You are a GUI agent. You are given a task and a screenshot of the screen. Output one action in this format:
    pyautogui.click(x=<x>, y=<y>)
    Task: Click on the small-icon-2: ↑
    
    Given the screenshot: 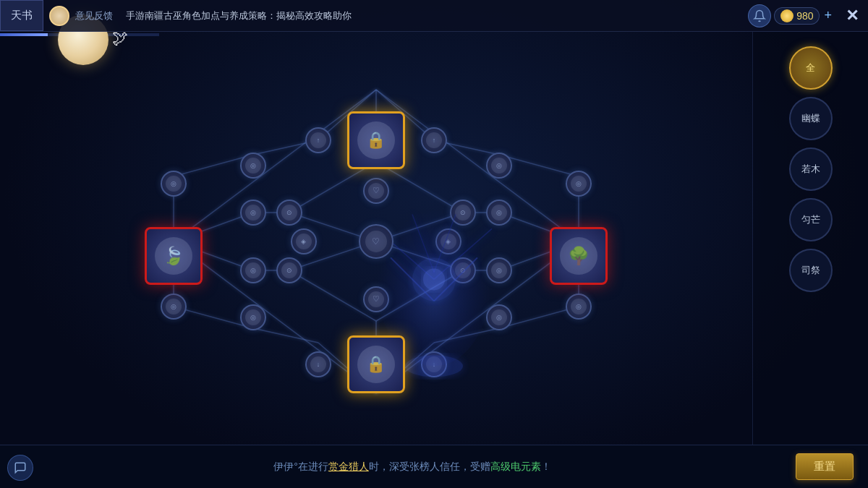 What is the action you would take?
    pyautogui.click(x=434, y=140)
    